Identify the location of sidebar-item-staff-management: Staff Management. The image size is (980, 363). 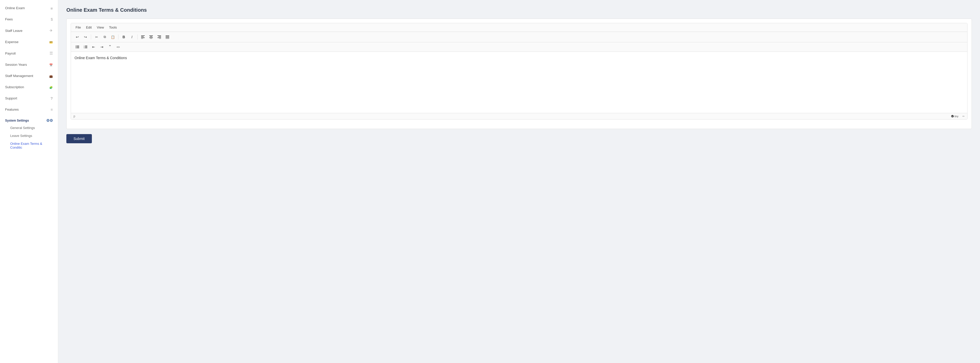
(29, 76).